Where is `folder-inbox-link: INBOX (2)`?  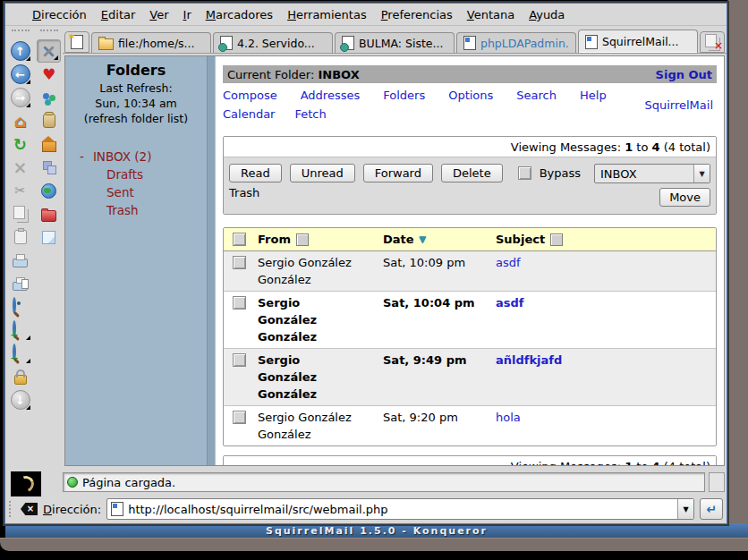 folder-inbox-link: INBOX (2) is located at coordinates (123, 157).